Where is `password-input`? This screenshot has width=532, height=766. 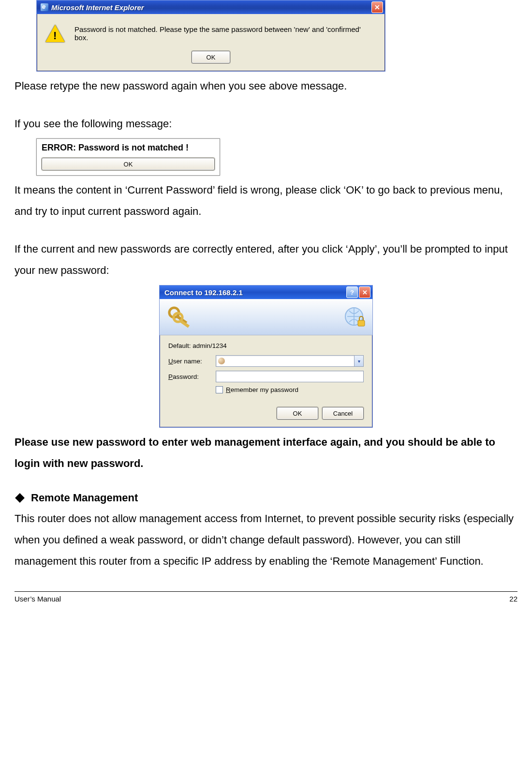
password-input is located at coordinates (290, 376).